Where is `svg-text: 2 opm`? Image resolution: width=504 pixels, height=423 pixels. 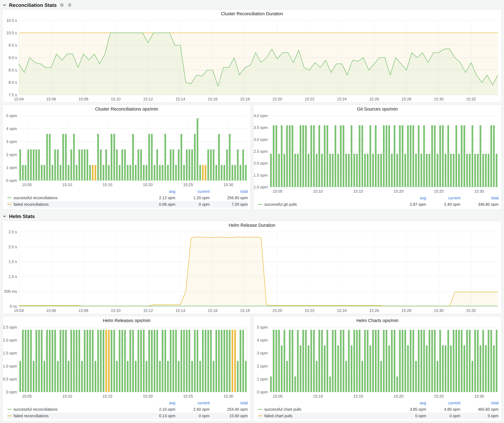 svg-text: 2 opm is located at coordinates (263, 366).